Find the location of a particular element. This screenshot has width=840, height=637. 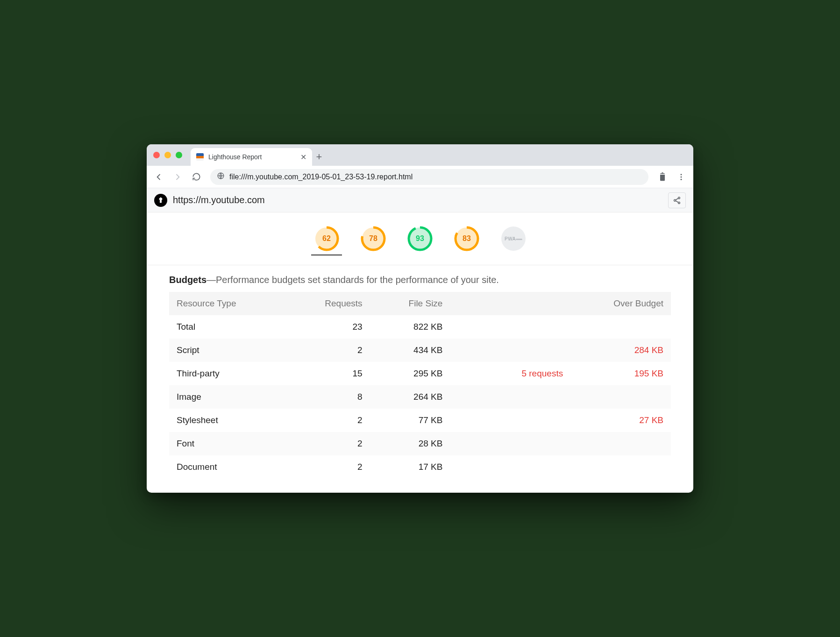

gauge-score: 83 is located at coordinates (467, 239).